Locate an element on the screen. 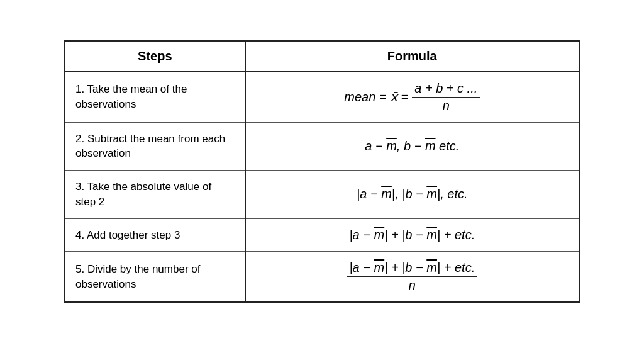  formula-add: |a − m| + |b − m| + etc. is located at coordinates (412, 235).